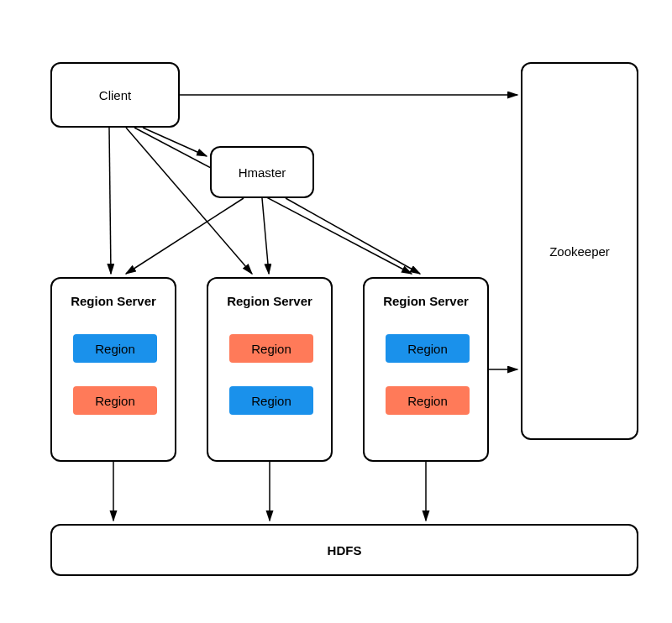  I want to click on hmaster-node: Hmaster, so click(262, 172).